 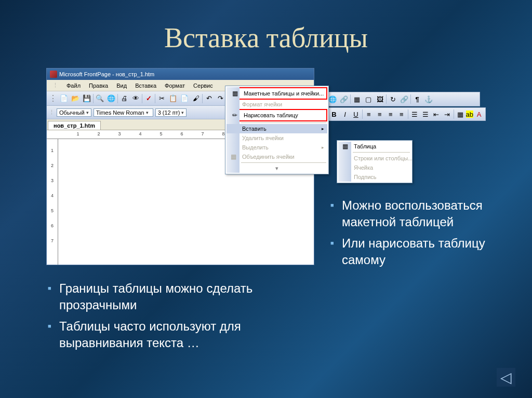 What do you see at coordinates (404, 99) in the screenshot?
I see `hyperlink-icon: 🔗` at bounding box center [404, 99].